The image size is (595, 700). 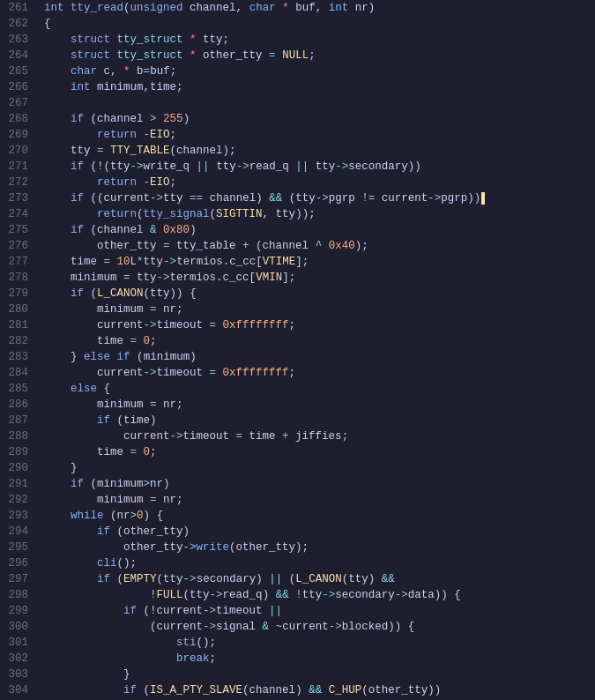 What do you see at coordinates (319, 373) in the screenshot?
I see `code-line-284: current->timeout = 0xffffffff;` at bounding box center [319, 373].